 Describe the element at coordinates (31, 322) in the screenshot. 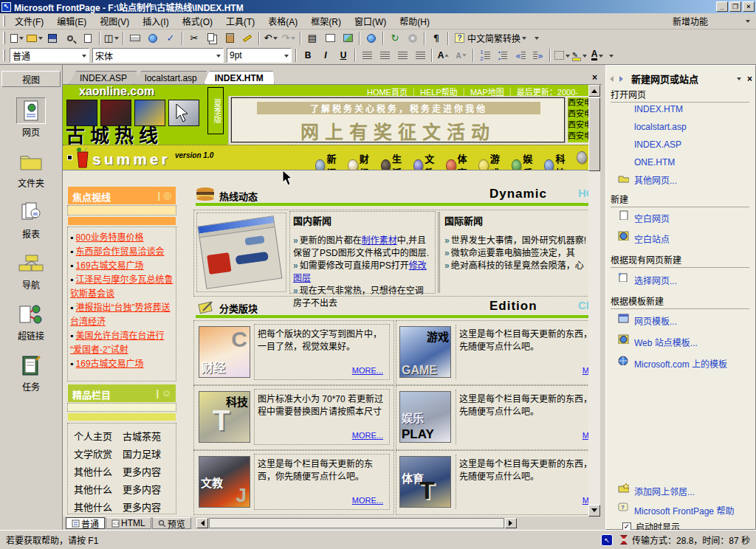

I see `view-hyperlinks: 超链接` at that location.